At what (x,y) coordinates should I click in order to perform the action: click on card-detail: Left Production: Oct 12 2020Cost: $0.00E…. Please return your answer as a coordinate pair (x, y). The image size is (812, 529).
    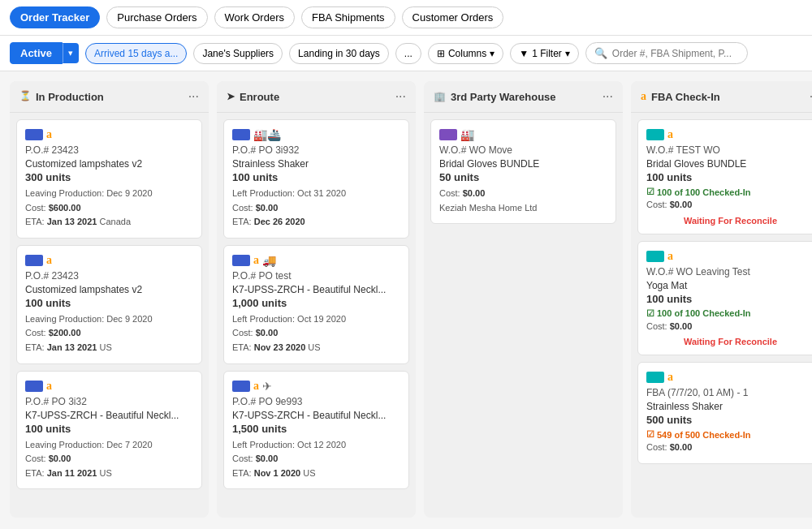
    Looking at the image, I should click on (317, 459).